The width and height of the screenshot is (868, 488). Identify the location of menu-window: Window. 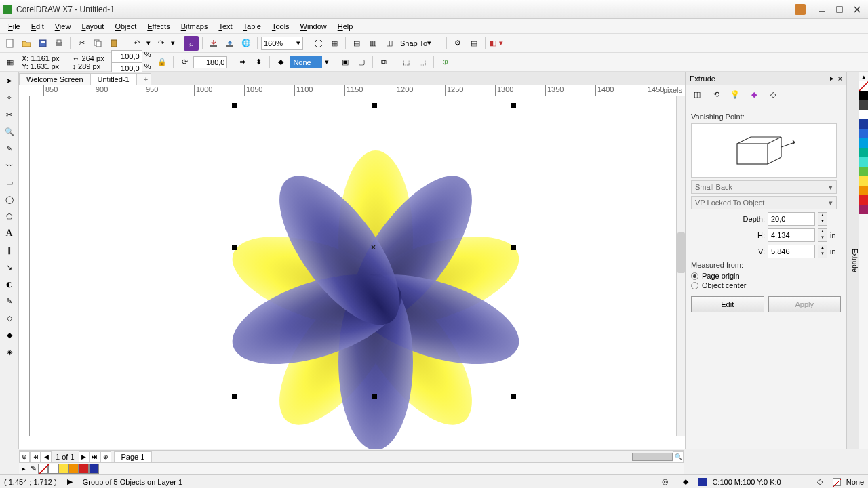
(313, 26).